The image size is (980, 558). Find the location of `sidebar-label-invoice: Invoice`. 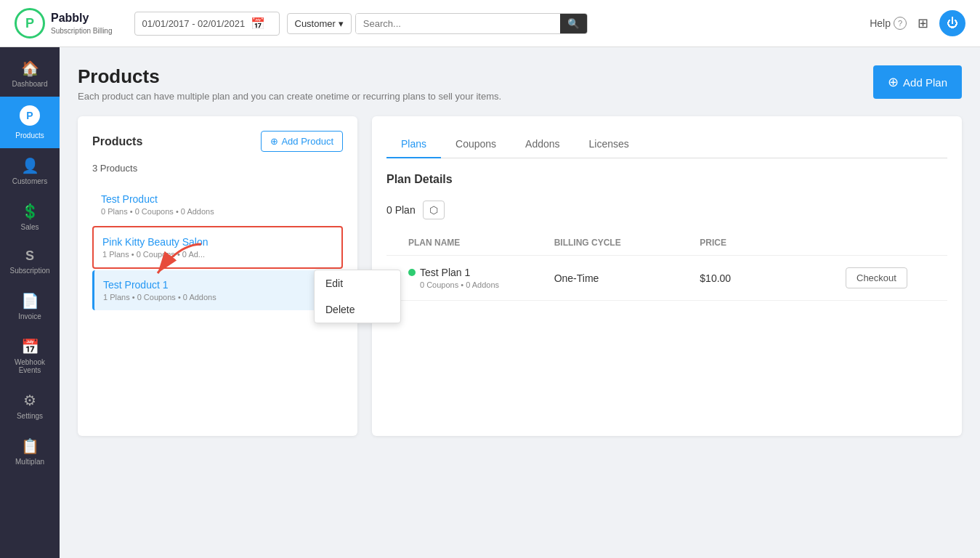

sidebar-label-invoice: Invoice is located at coordinates (30, 317).